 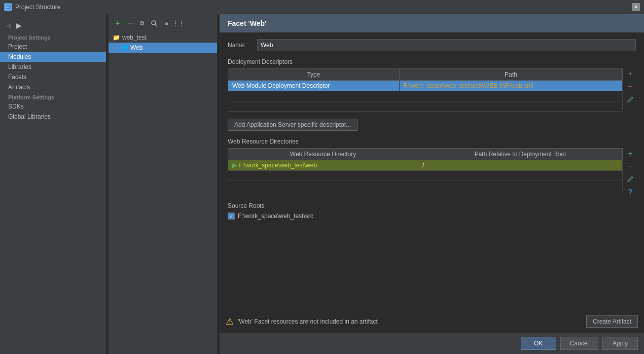 I want to click on back-button: ◀, so click(x=8, y=25).